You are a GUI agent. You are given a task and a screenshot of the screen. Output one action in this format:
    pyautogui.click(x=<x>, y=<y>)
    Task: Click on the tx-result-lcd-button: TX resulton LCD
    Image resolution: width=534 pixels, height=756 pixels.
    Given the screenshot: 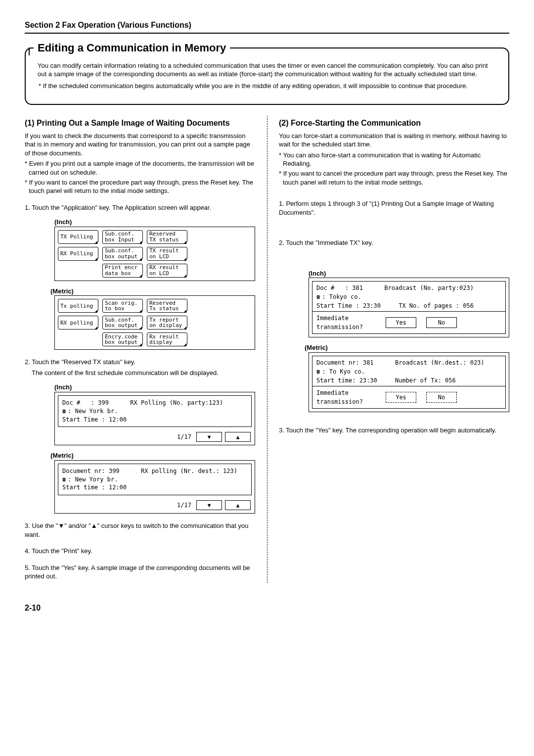 What is the action you would take?
    pyautogui.click(x=167, y=254)
    